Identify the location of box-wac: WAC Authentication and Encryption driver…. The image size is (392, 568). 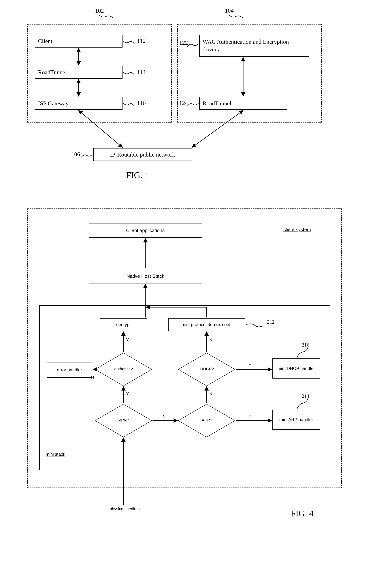
(254, 46).